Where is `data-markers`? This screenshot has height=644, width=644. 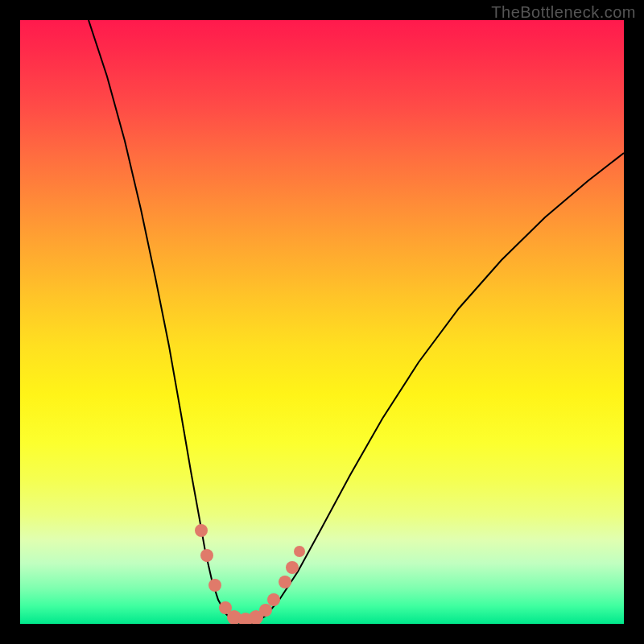 data-markers is located at coordinates (250, 574).